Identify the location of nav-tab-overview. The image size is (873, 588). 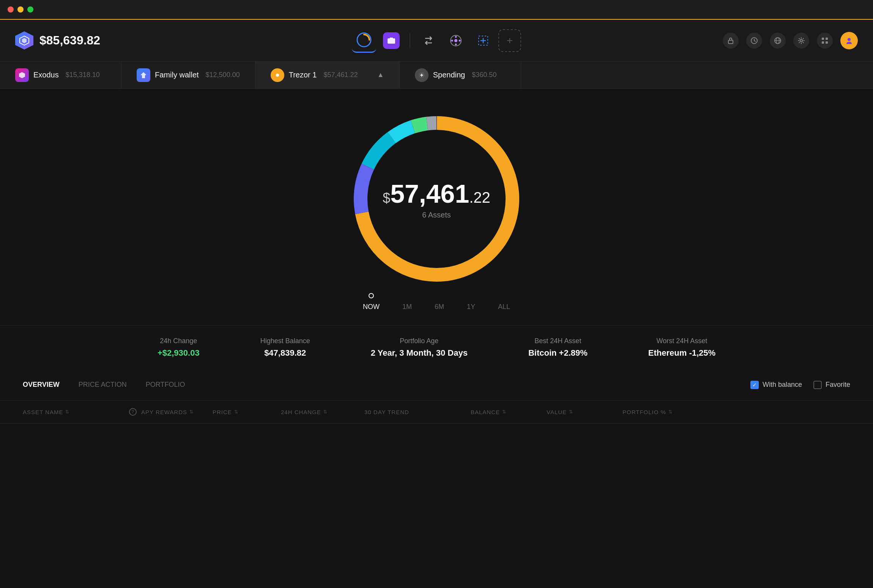
(364, 41).